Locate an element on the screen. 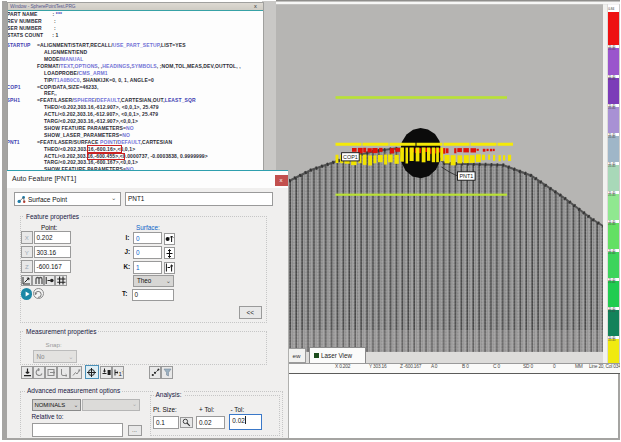 The image size is (621, 442). svg-text: COP1 is located at coordinates (350, 157).